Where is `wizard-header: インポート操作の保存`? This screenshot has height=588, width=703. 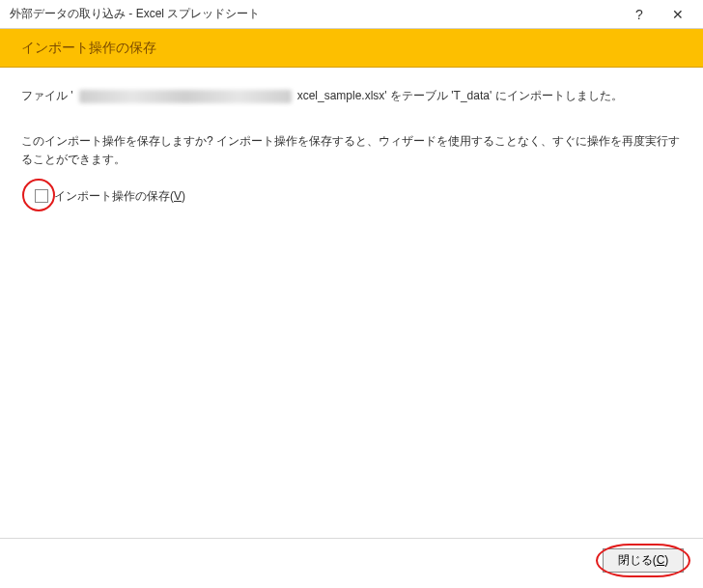
wizard-header: インポート操作の保存 is located at coordinates (352, 48).